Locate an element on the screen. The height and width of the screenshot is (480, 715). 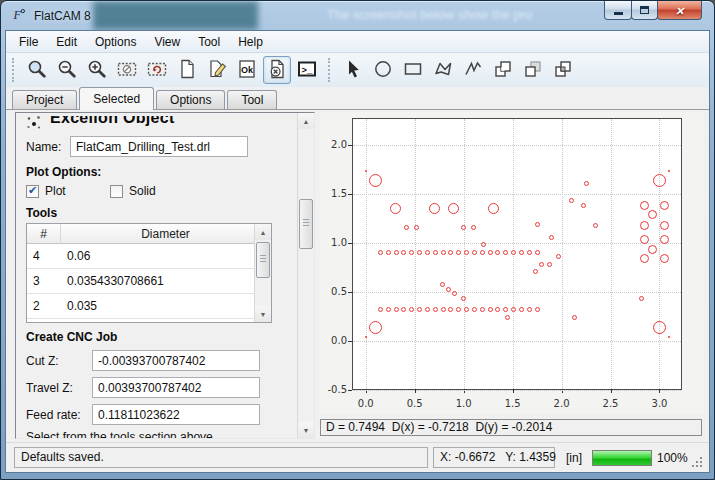
draw-polyline-button is located at coordinates (473, 70).